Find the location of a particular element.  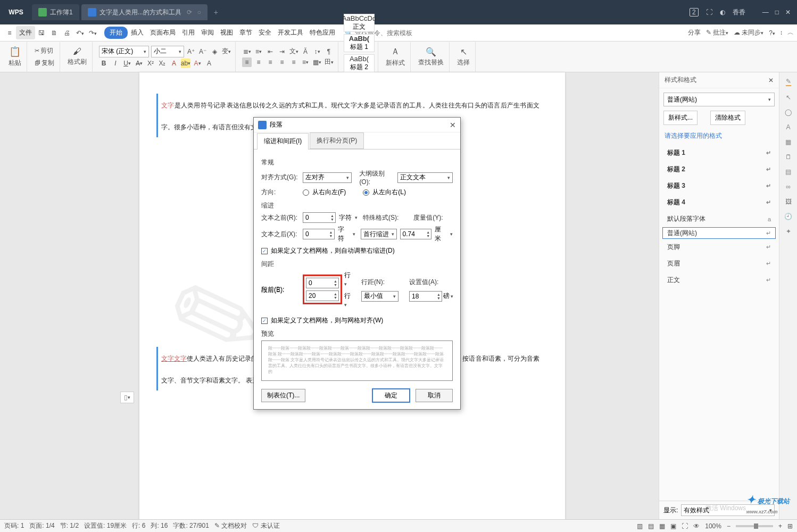

new-style-btn: 新样式... is located at coordinates (680, 118).